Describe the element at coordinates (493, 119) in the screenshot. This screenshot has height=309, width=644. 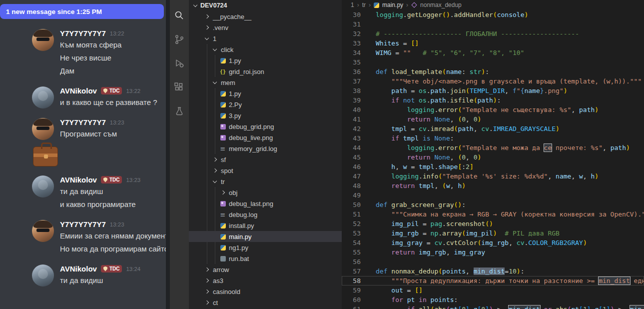
I see `code-line: 41 return None, (0, 0)` at that location.